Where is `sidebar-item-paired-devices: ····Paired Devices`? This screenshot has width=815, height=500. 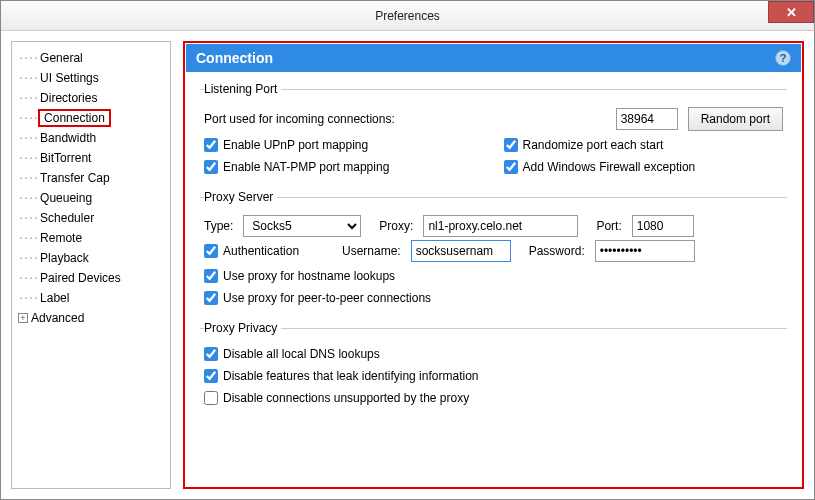
sidebar-item-paired-devices: ····Paired Devices is located at coordinates (91, 278).